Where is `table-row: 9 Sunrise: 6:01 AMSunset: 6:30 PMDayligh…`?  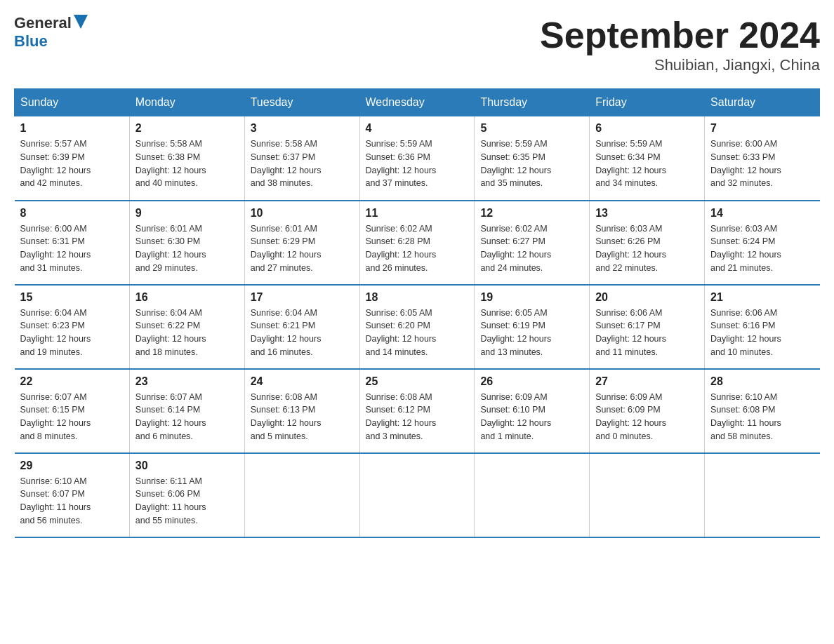
table-row: 9 Sunrise: 6:01 AMSunset: 6:30 PMDayligh… is located at coordinates (187, 243).